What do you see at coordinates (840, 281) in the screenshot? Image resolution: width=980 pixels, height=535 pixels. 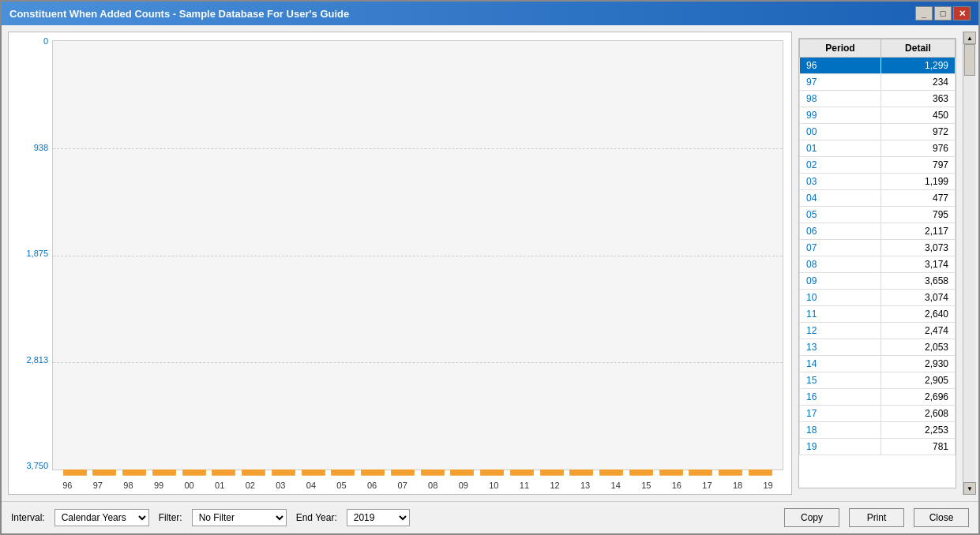 I see `period-cell: 09` at bounding box center [840, 281].